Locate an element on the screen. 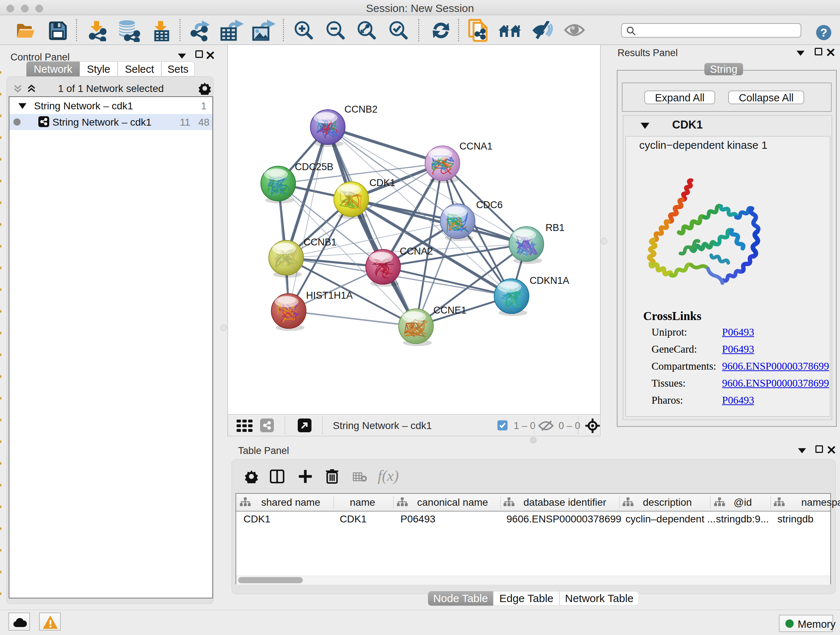  svg-text: CDK1 is located at coordinates (382, 183).